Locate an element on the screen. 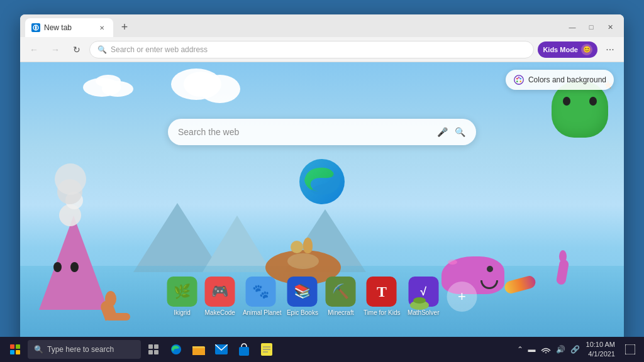  app-icon-minecraft: ⛏️ Minecraft is located at coordinates (341, 297).